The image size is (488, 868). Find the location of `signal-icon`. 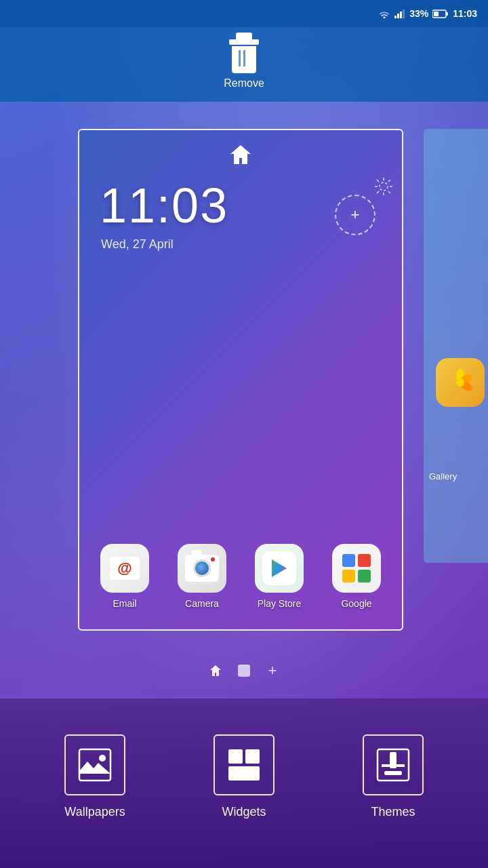

signal-icon is located at coordinates (400, 14).